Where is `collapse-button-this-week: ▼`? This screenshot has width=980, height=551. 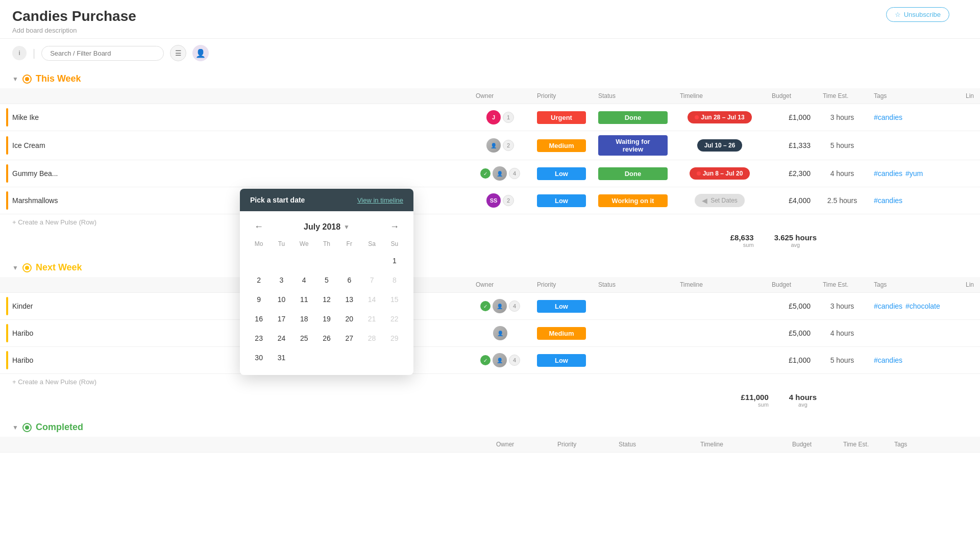 collapse-button-this-week: ▼ is located at coordinates (15, 79).